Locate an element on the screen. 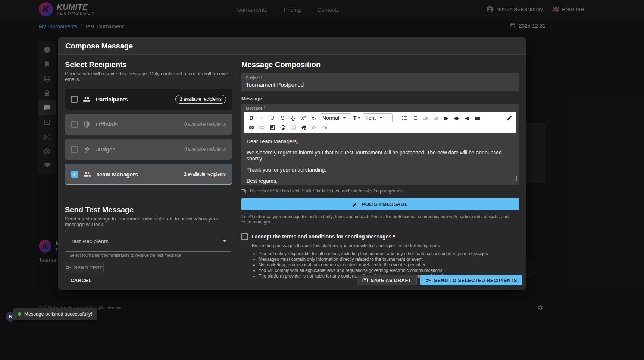 Image resolution: width=644 pixels, height=360 pixels. code-block-button: {} is located at coordinates (293, 118).